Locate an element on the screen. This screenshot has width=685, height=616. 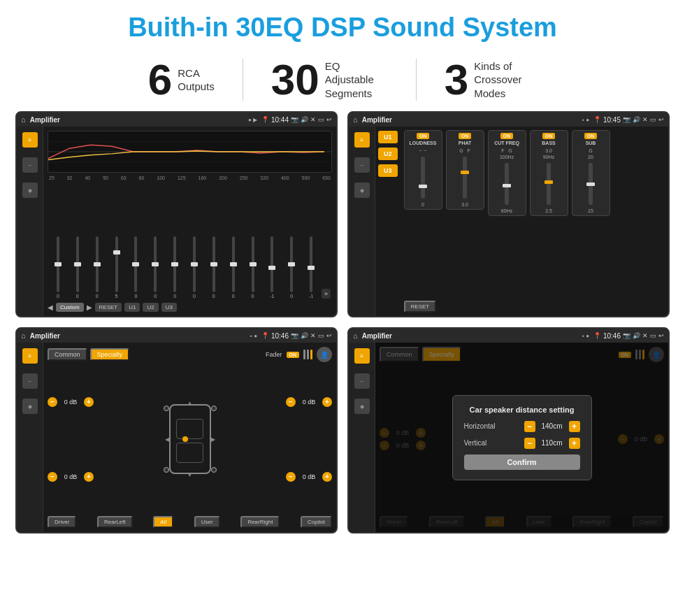
eq-icon-2: ~ is located at coordinates (30, 165).